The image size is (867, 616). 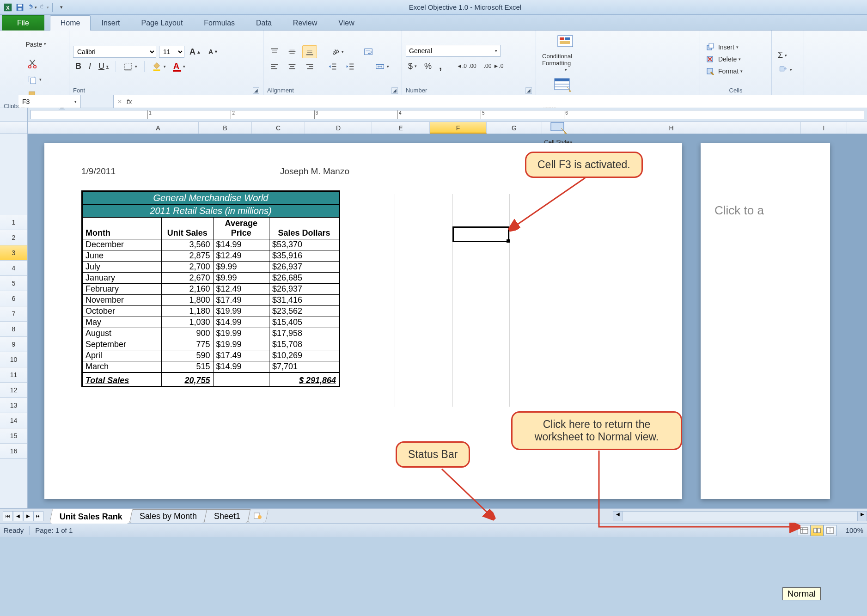 What do you see at coordinates (195, 52) in the screenshot?
I see `grow-font-icon: A▲` at bounding box center [195, 52].